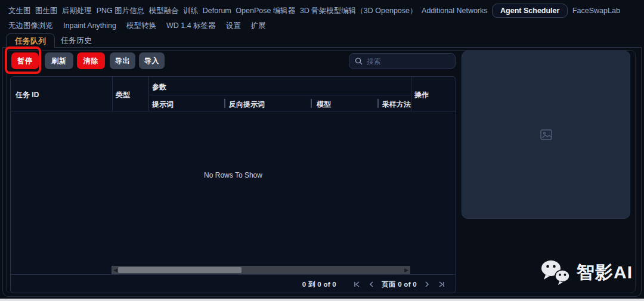 The height and width of the screenshot is (301, 644). I want to click on tab-model-converter: 模型转换, so click(141, 26).